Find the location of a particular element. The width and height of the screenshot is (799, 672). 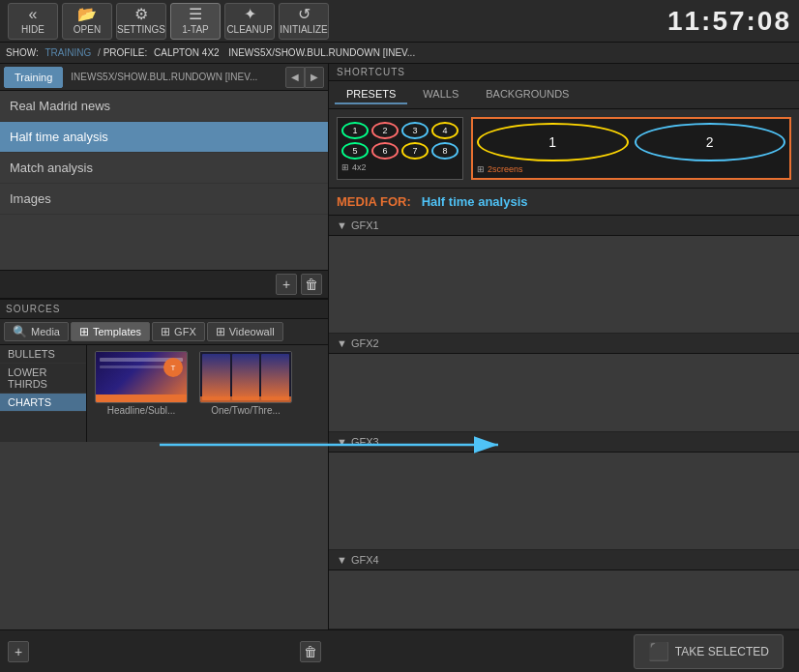

playlist-item-match-analysis: Match analysis is located at coordinates (164, 168).